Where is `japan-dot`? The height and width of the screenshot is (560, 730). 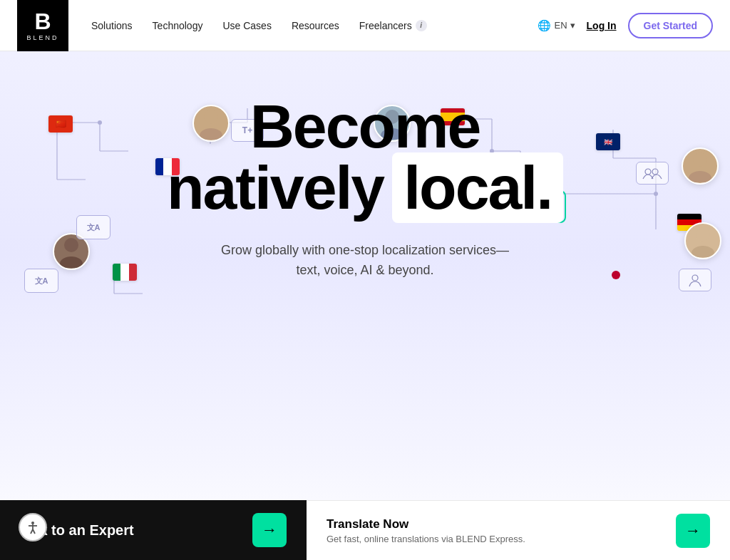 japan-dot is located at coordinates (616, 275).